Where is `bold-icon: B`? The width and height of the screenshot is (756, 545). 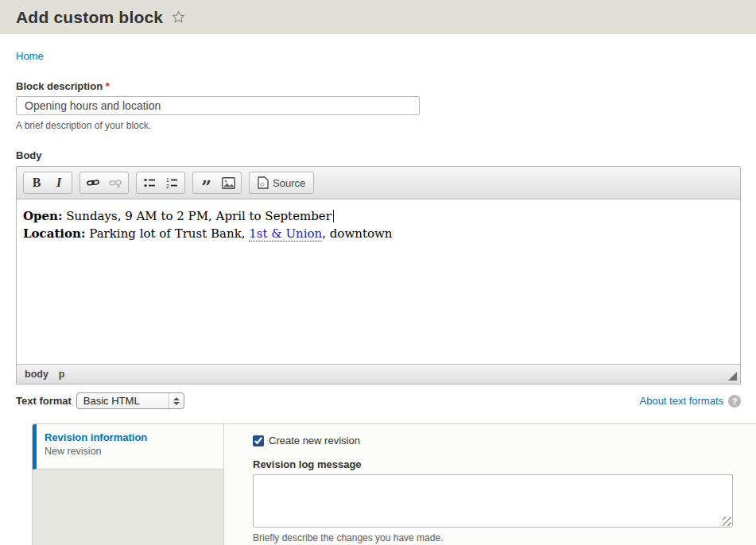
bold-icon: B is located at coordinates (37, 183).